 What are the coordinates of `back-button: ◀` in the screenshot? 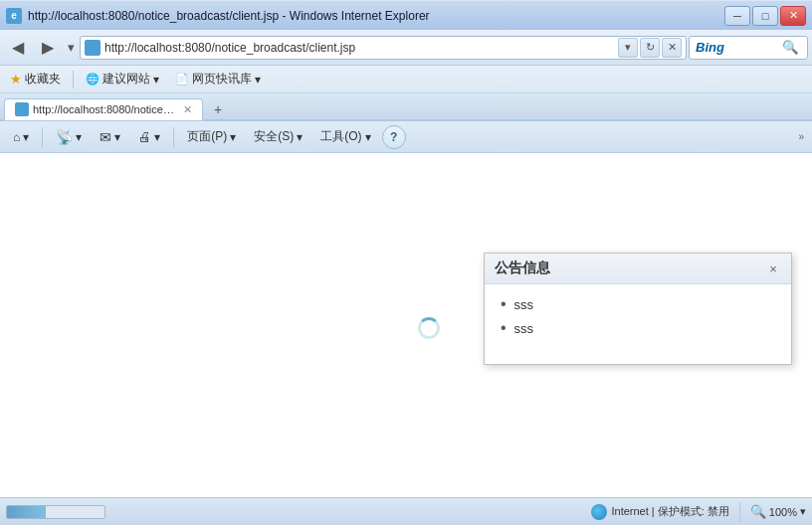 It's located at (18, 48).